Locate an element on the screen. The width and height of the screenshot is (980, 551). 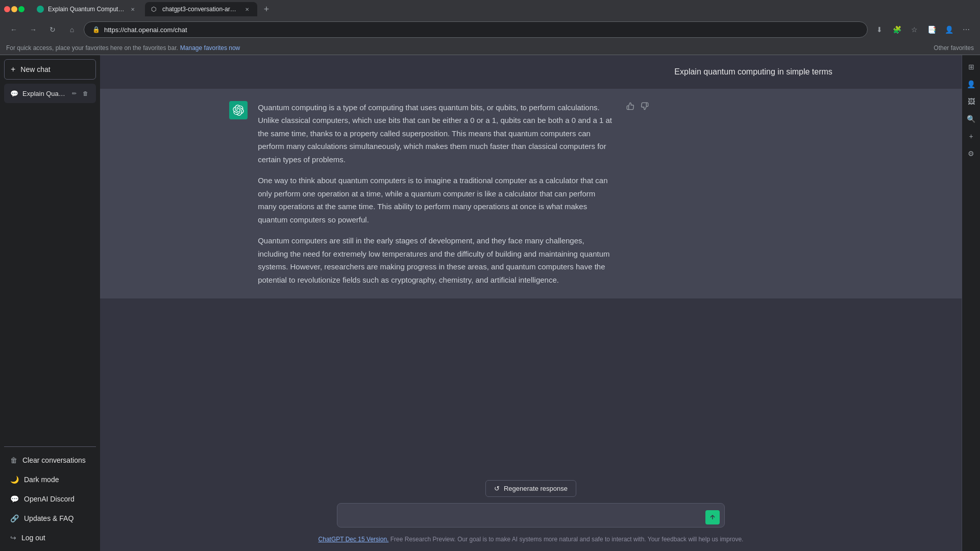
regenerate-response-button: ↺ Regenerate response is located at coordinates (531, 489).